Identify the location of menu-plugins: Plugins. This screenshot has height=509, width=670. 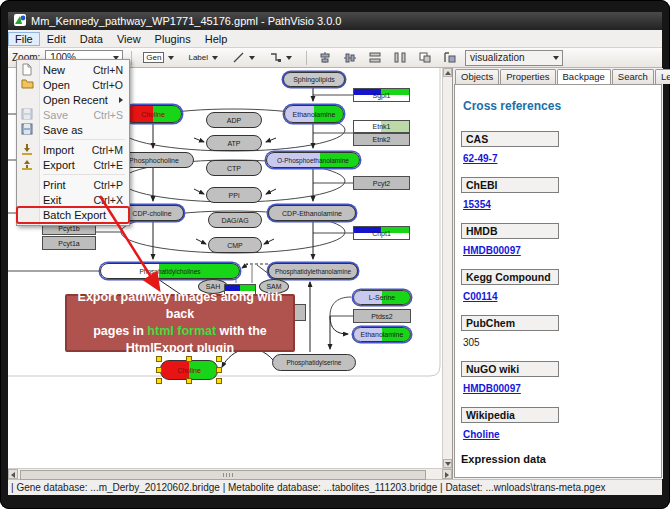
(173, 39).